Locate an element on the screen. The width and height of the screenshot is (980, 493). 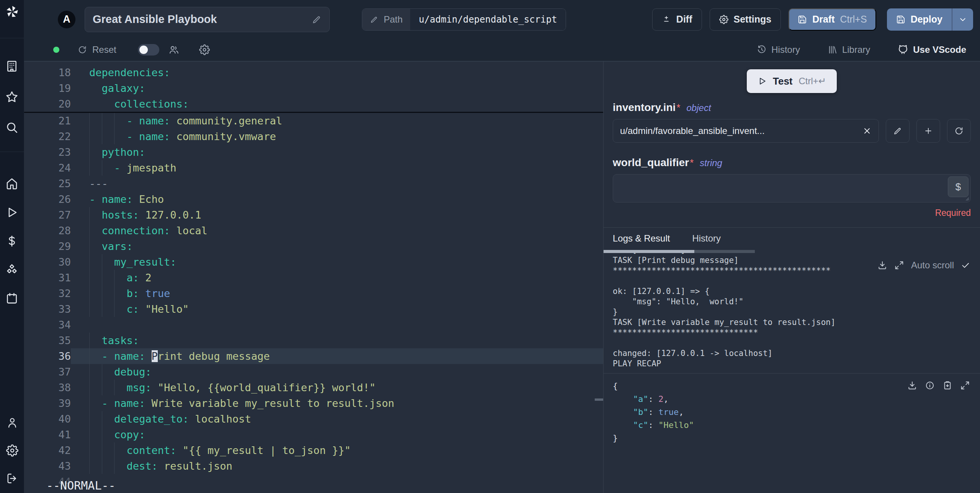
world-qualifier-textarea: $ is located at coordinates (792, 188).